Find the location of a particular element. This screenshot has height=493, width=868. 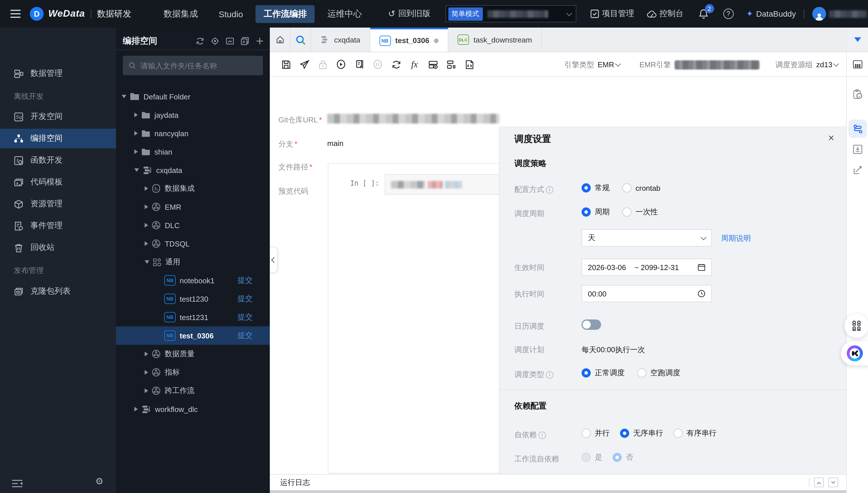

grid-view-button is located at coordinates (857, 64).